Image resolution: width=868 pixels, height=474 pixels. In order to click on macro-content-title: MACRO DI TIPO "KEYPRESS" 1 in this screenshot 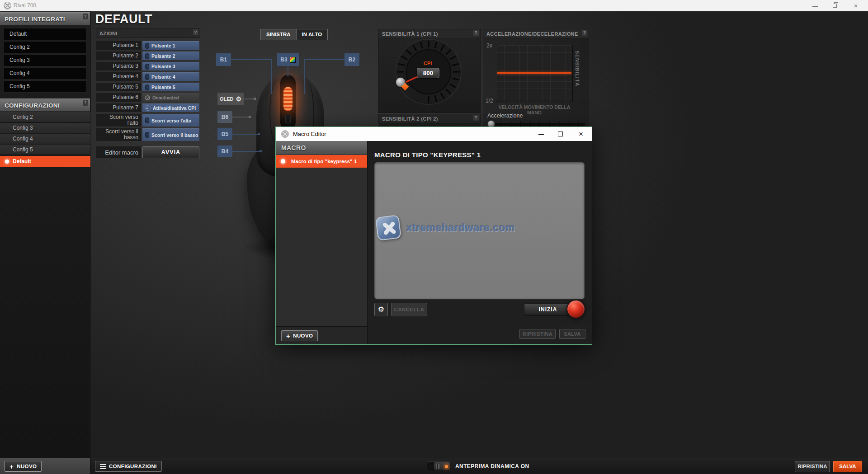, I will do `click(428, 155)`.